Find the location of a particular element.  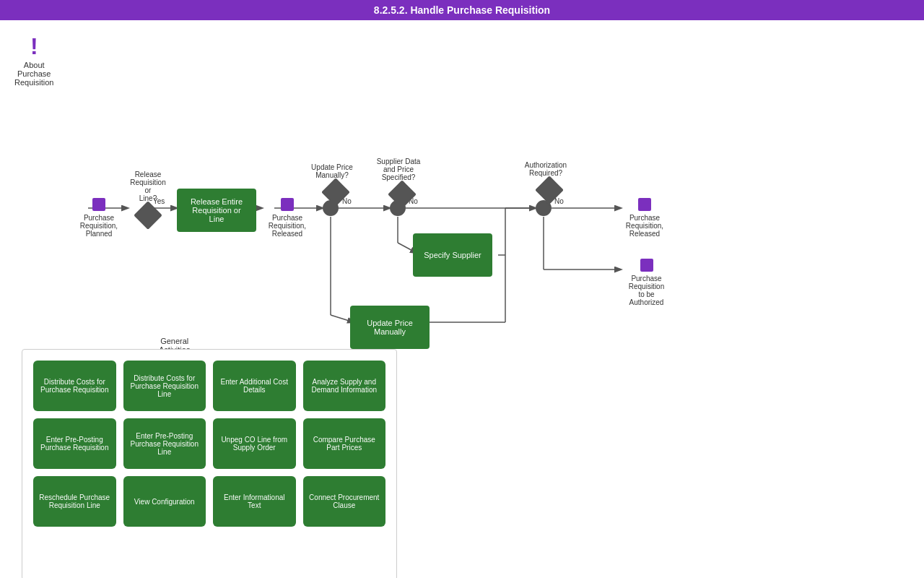

diamond-release is located at coordinates (148, 215).